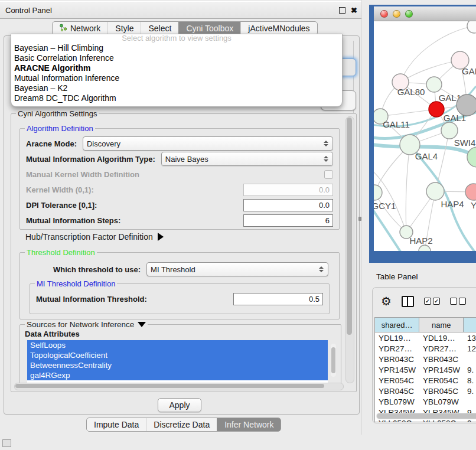 The width and height of the screenshot is (476, 450). I want to click on tab-impute-data: Impute Data, so click(116, 425).